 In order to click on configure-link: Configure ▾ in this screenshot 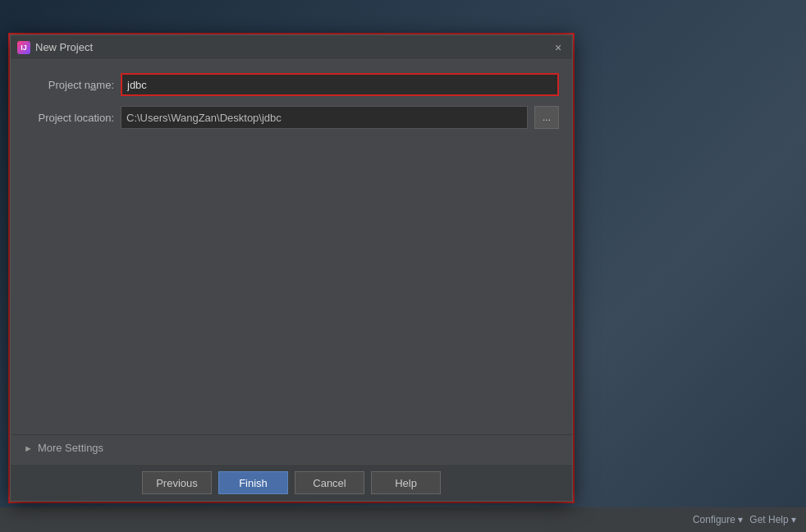, I will do `click(717, 520)`.